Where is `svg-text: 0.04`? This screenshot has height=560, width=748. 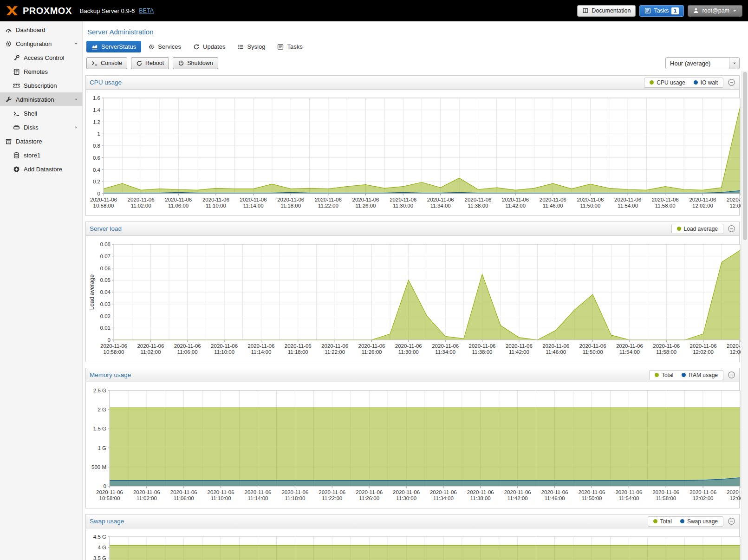
svg-text: 0.04 is located at coordinates (106, 292).